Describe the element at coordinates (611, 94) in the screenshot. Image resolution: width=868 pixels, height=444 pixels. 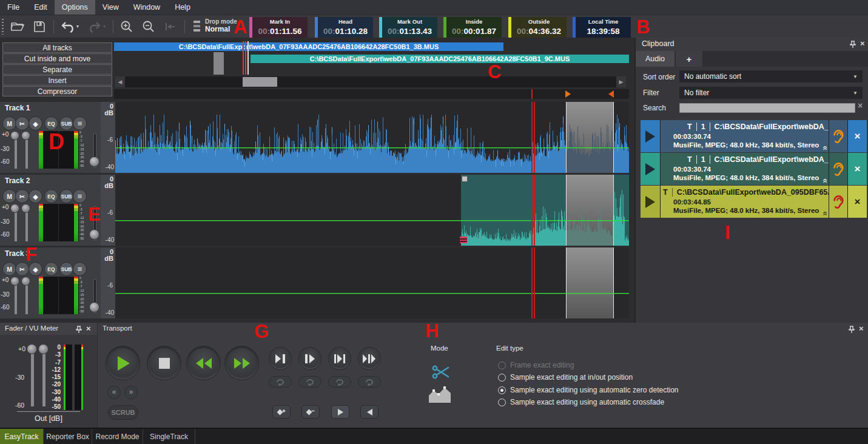
I see `selection-end-marker` at that location.